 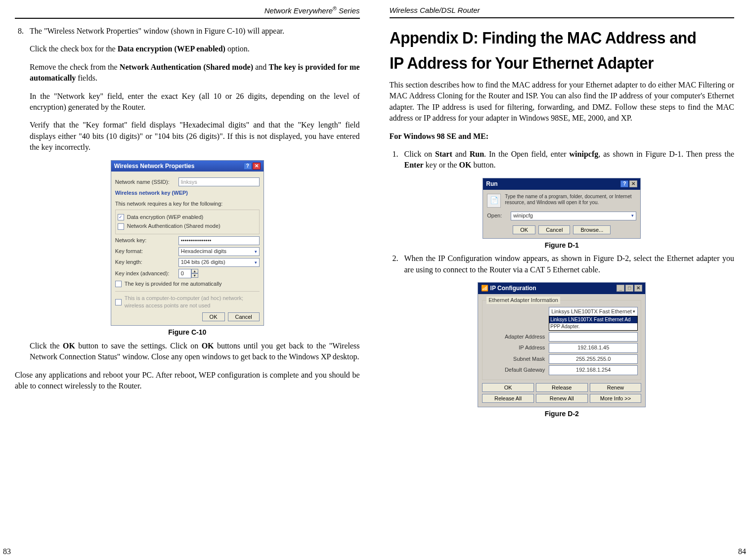 I want to click on adapter-option-highlighted: Linksys LNE100TX Fast Ethernet Ad, so click(x=593, y=320).